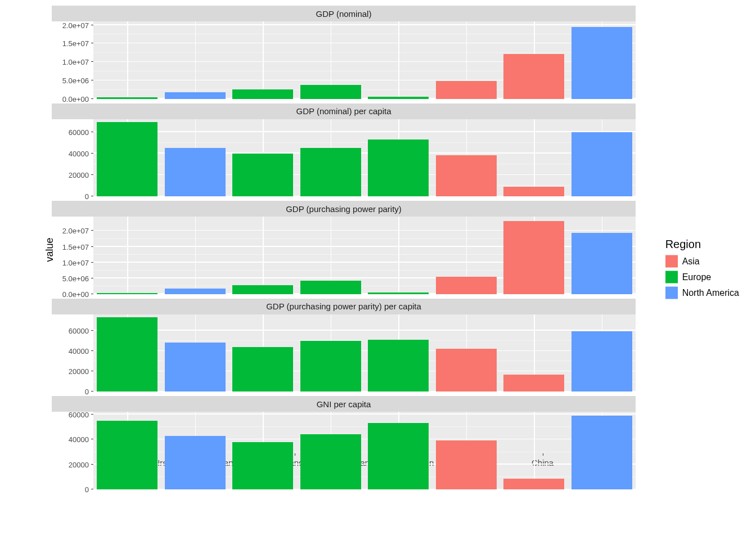 The image size is (756, 540). I want to click on facet-title: GDP (purchasing power parity) per capita, so click(344, 307).